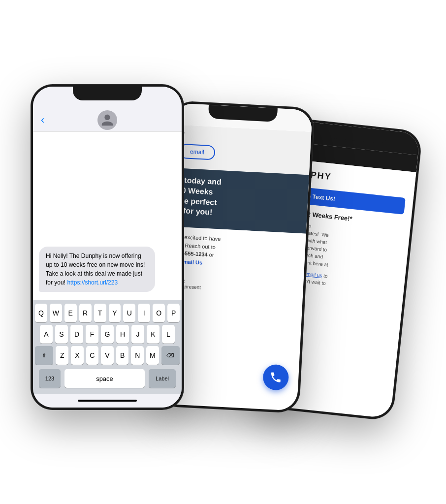 This screenshot has width=446, height=504. Describe the element at coordinates (197, 152) in the screenshot. I see `email-button: email` at that location.